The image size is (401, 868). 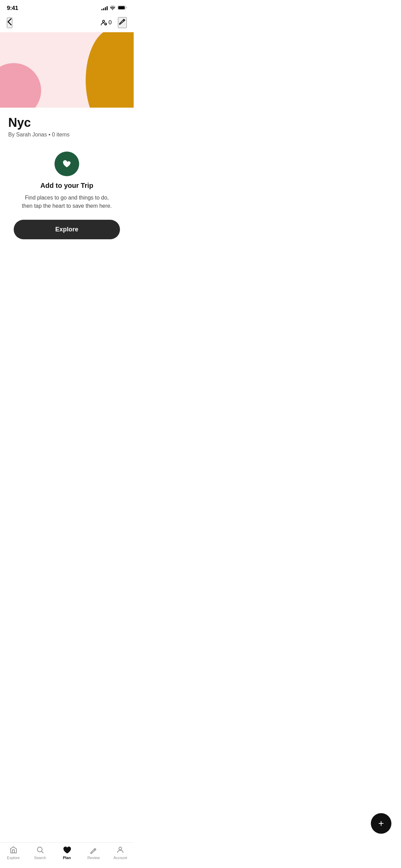 I want to click on content-area: Nyc By Sarah Jonas • 0 items Add to your…, so click(x=67, y=173).